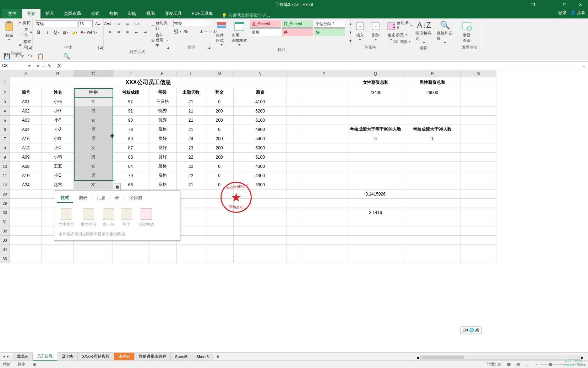 This screenshot has height=368, width=588. What do you see at coordinates (266, 32) in the screenshot?
I see `style-normal: 常规` at bounding box center [266, 32].